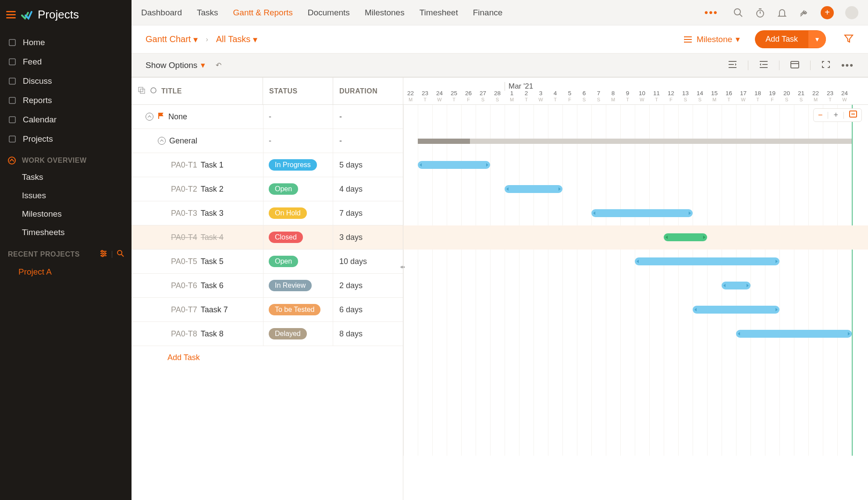 The height and width of the screenshot is (500, 868). Describe the element at coordinates (764, 65) in the screenshot. I see `indent-right-icon` at that location.